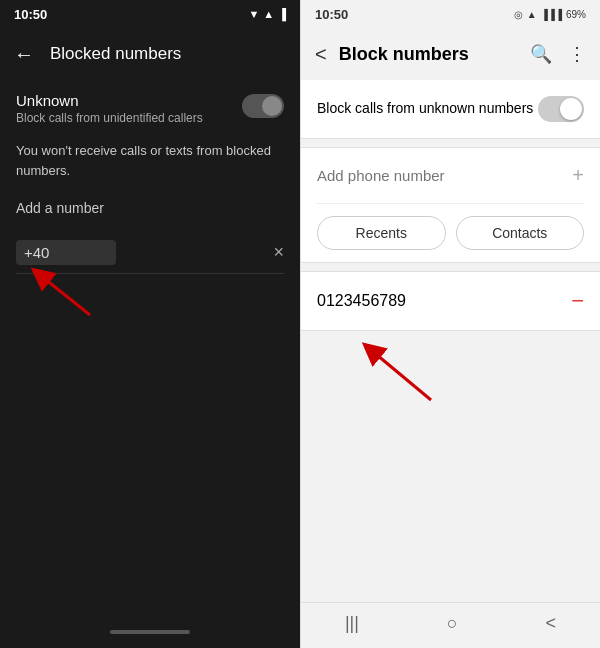 Image resolution: width=600 pixels, height=648 pixels. I want to click on remove-number-button: ×, so click(278, 252).